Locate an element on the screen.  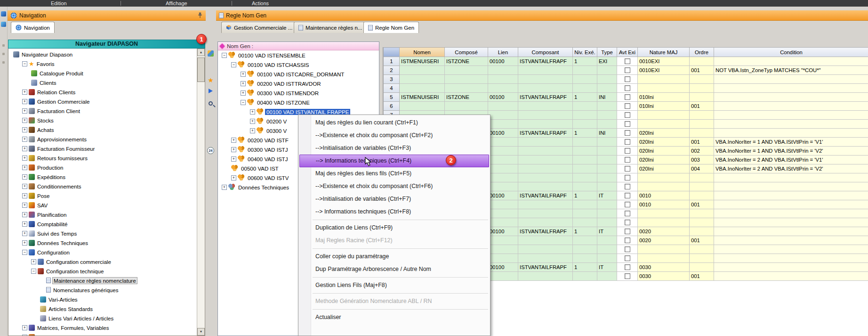
cell: VBA.InoNorIter = 2 AND VBA.IStVtlPrin = … is located at coordinates (791, 169).